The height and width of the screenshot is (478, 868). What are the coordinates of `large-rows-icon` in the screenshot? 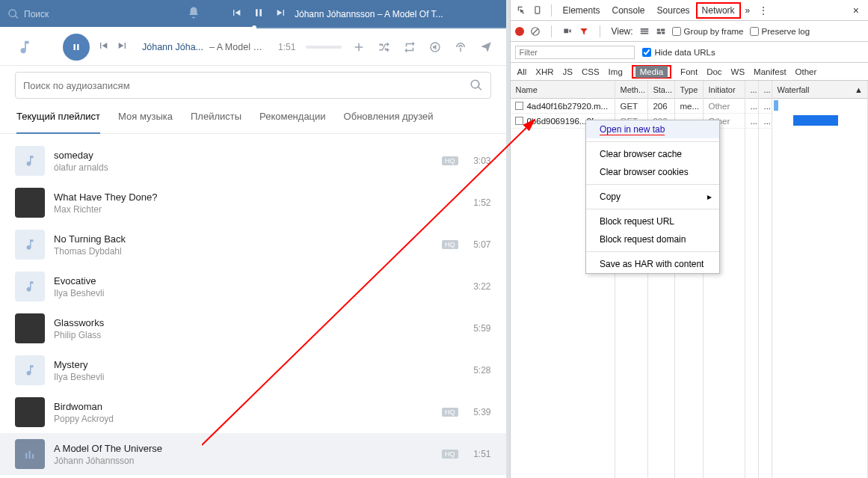 It's located at (644, 31).